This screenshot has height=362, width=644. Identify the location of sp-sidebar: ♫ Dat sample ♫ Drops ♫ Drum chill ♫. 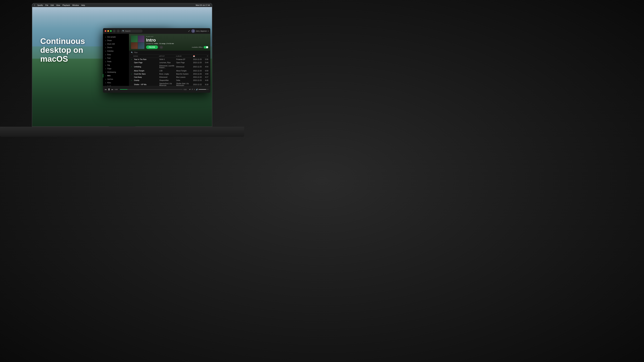
(116, 60).